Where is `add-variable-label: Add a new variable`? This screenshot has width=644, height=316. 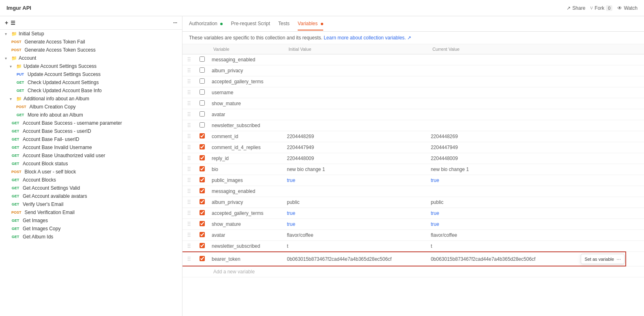 add-variable-label: Add a new variable is located at coordinates (418, 272).